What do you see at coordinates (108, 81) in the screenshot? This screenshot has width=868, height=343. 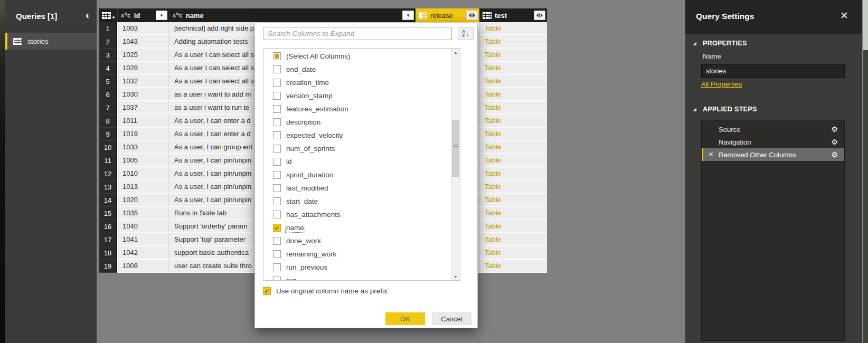 I see `row-number-cell: 5` at bounding box center [108, 81].